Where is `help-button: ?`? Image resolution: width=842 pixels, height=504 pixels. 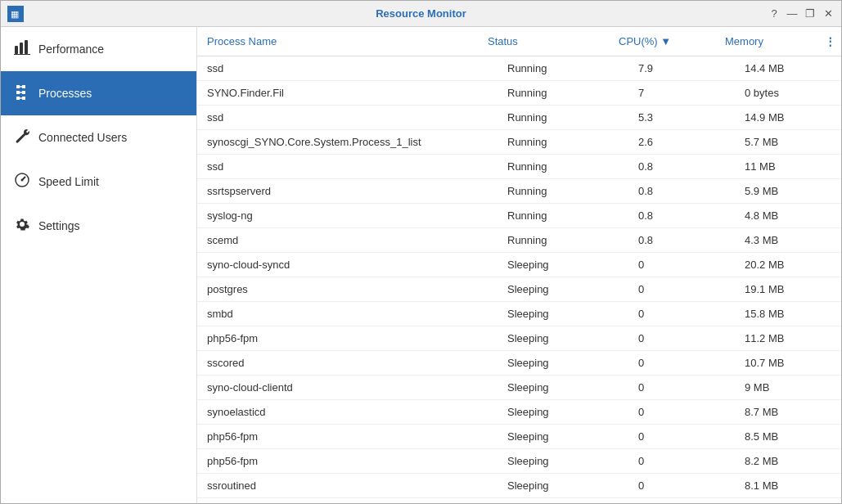 help-button: ? is located at coordinates (774, 14).